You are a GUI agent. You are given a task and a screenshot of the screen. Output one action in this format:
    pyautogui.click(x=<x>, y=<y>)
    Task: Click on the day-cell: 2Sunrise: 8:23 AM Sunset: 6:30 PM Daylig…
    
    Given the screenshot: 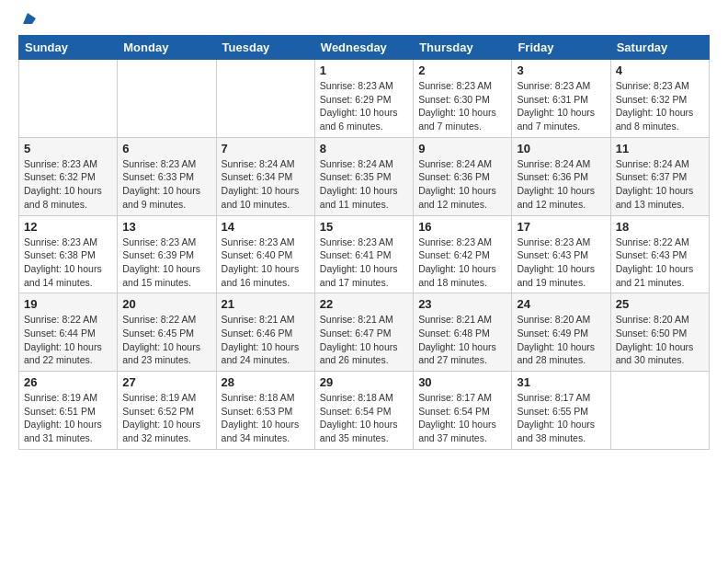 What is the action you would take?
    pyautogui.click(x=463, y=99)
    